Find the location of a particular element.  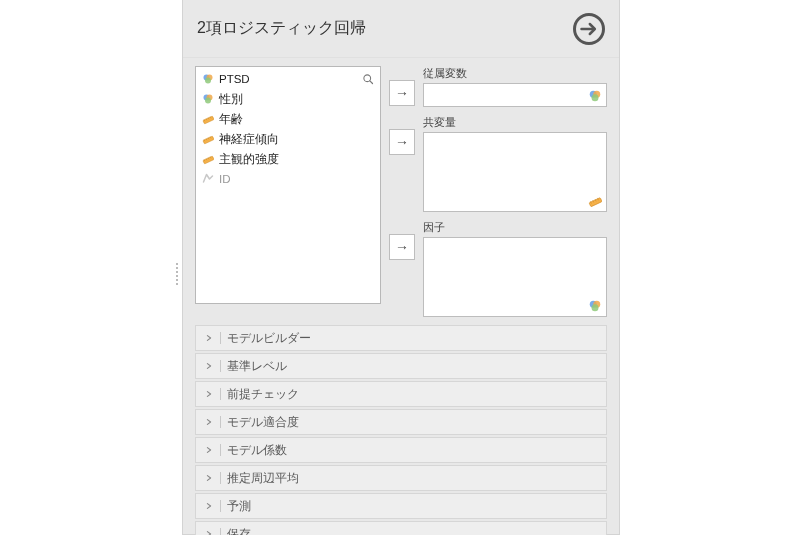

variable-item: 性別 is located at coordinates (288, 99).